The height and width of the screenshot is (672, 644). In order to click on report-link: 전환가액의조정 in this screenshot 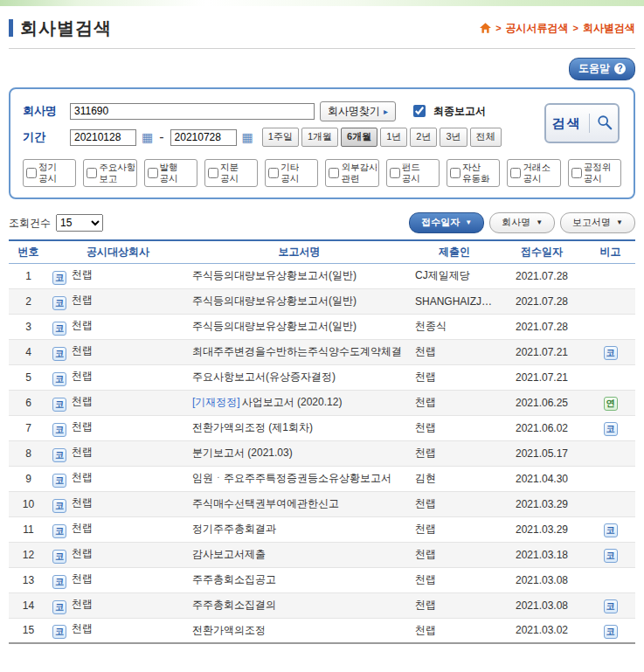, I will do `click(229, 630)`.